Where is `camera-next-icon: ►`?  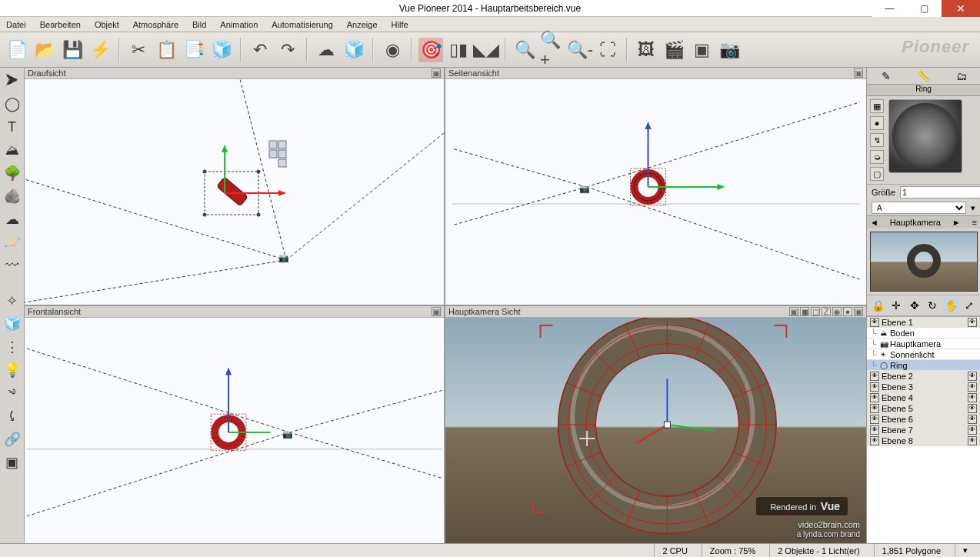 camera-next-icon: ► is located at coordinates (957, 222).